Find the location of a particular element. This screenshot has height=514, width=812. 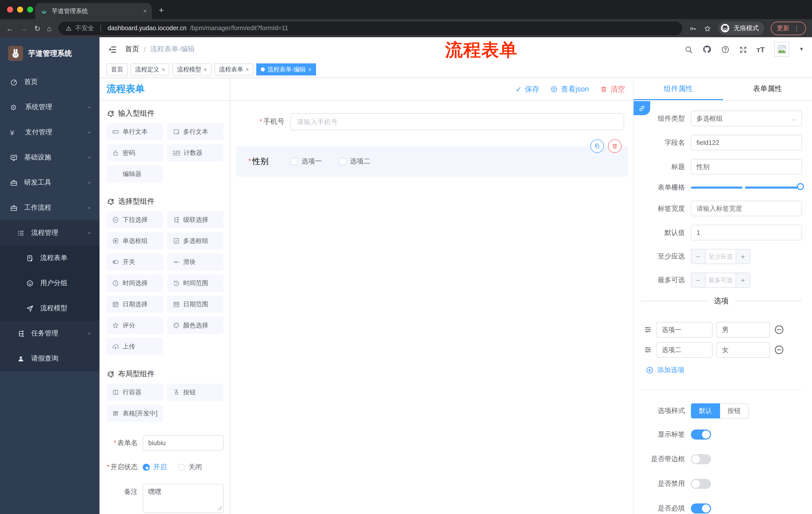

palette-item-counter: 123 计数器 is located at coordinates (195, 153).